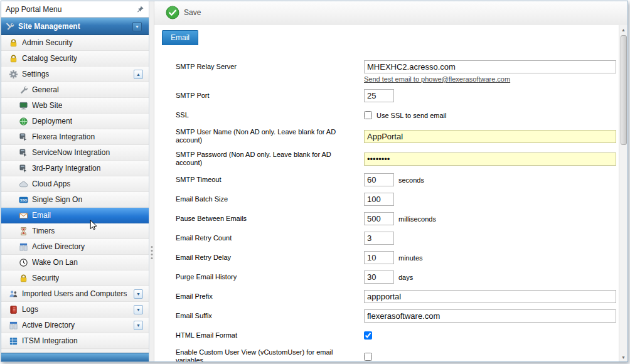 Image resolution: width=630 pixels, height=364 pixels. Describe the element at coordinates (75, 200) in the screenshot. I see `sidebar-item-single-sign-on: Single Sign On` at that location.